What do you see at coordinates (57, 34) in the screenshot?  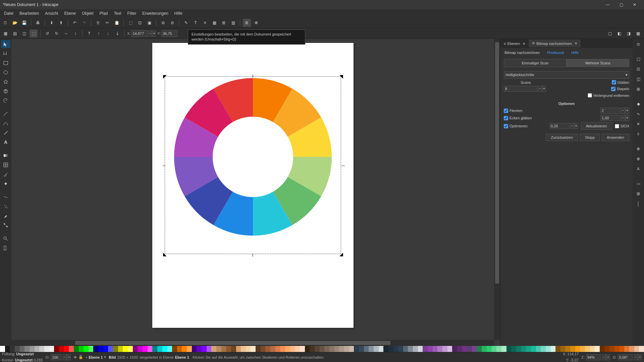 I see `rotate-cw-icon: ↻` at bounding box center [57, 34].